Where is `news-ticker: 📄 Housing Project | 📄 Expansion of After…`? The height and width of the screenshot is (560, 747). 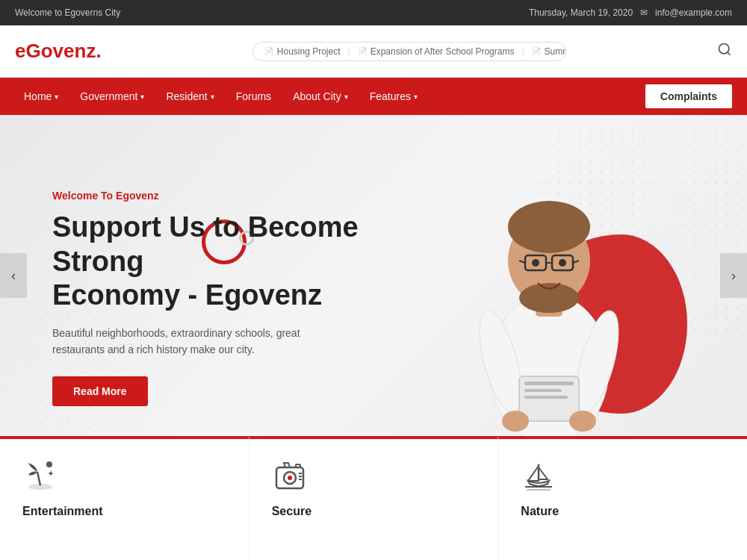 news-ticker: 📄 Housing Project | 📄 Expansion of After… is located at coordinates (409, 52).